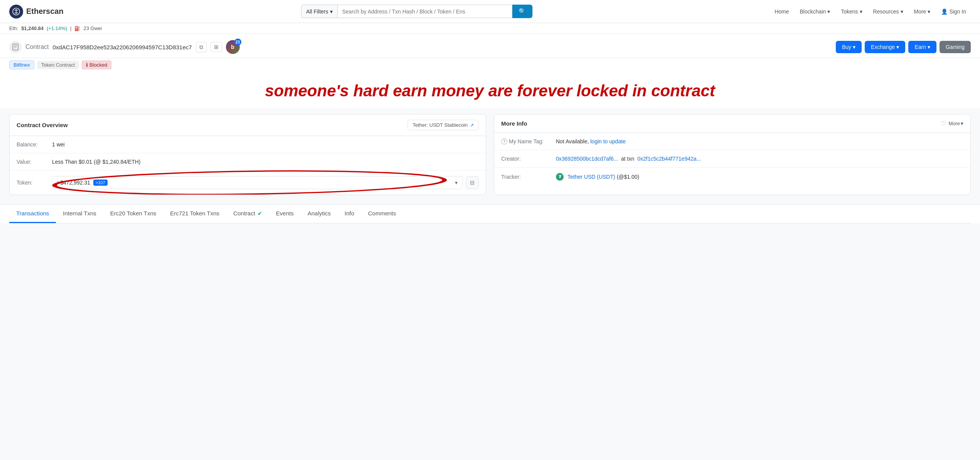 This screenshot has height=460, width=980. I want to click on token-select-wrapper: >$472,992.31 >107 ▾, so click(258, 183).